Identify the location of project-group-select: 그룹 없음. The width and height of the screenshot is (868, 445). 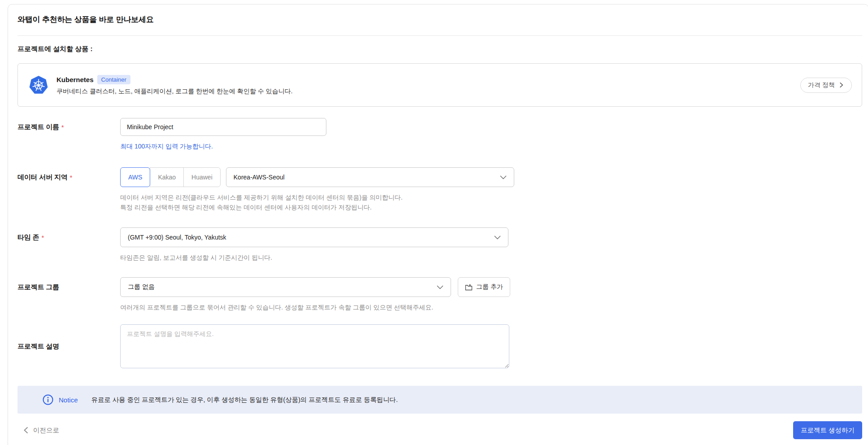
(286, 287).